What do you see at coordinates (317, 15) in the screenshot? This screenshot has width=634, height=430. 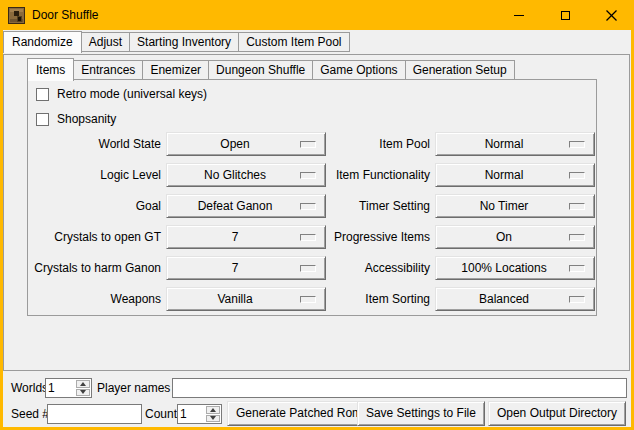 I see `titlebar: Door Shuffle` at bounding box center [317, 15].